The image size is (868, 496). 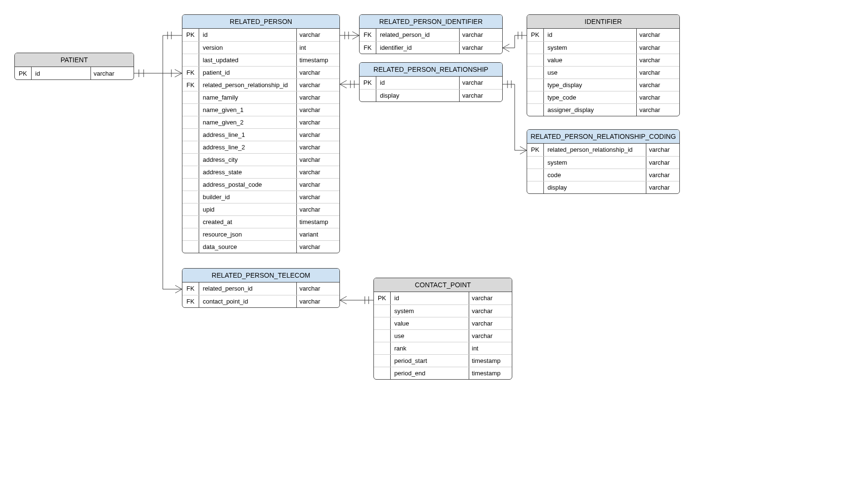 I want to click on entity-related-person-identifier: RELATED_PERSON_IDENTIFIERFKrelated_perso…, so click(x=431, y=34).